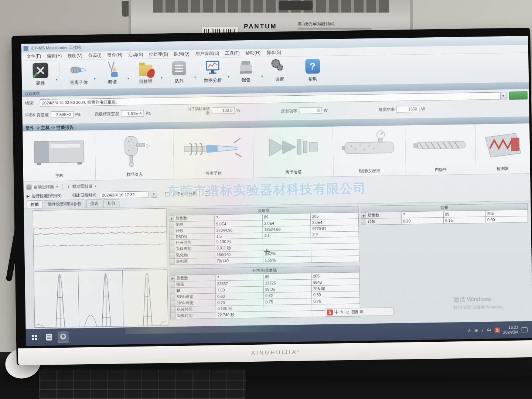  Describe the element at coordinates (41, 74) in the screenshot. I see `hardware-button: ✓ 硬件` at that location.